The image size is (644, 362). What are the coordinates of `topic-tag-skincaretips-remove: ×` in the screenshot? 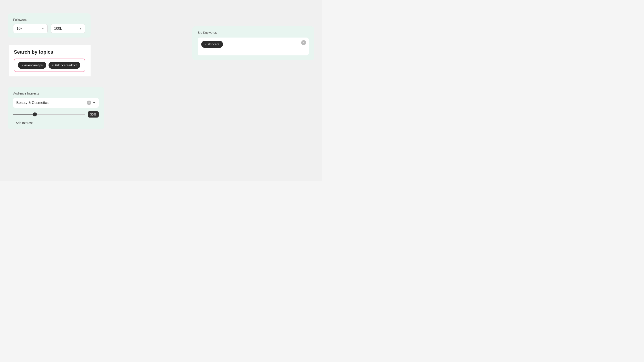 It's located at (22, 65).